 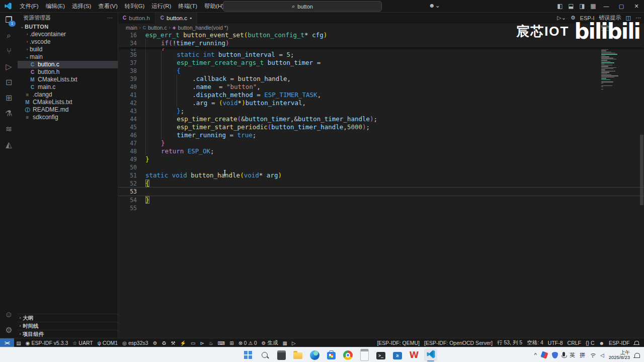 I want to click on code-line-43: 43};, so click(x=381, y=111).